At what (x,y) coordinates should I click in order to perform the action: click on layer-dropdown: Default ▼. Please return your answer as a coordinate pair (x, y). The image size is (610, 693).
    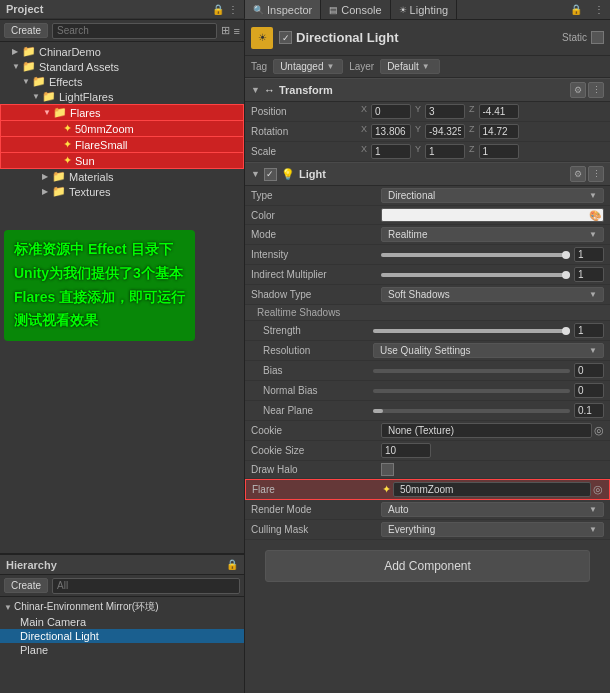
    Looking at the image, I should click on (410, 66).